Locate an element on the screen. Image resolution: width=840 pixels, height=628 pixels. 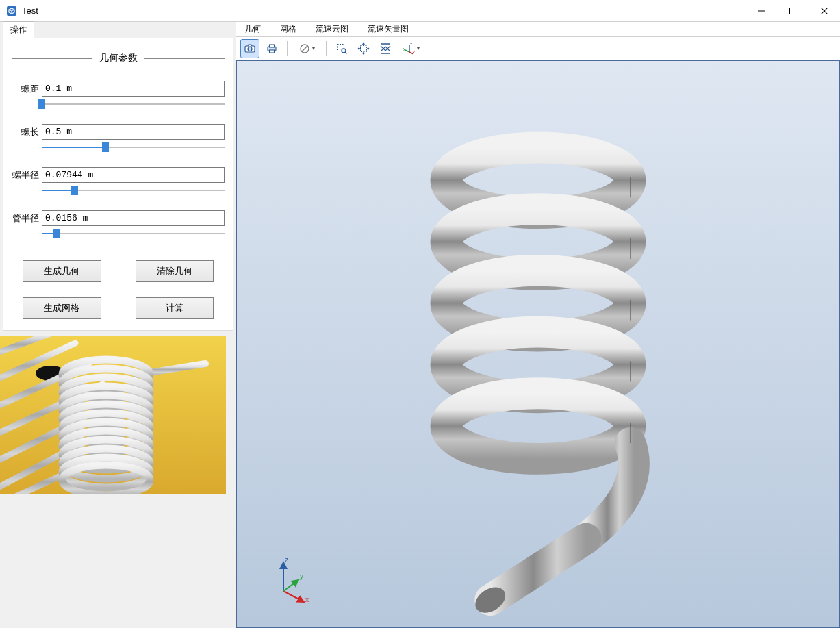
param-row-length: 螺长 is located at coordinates (118, 138).